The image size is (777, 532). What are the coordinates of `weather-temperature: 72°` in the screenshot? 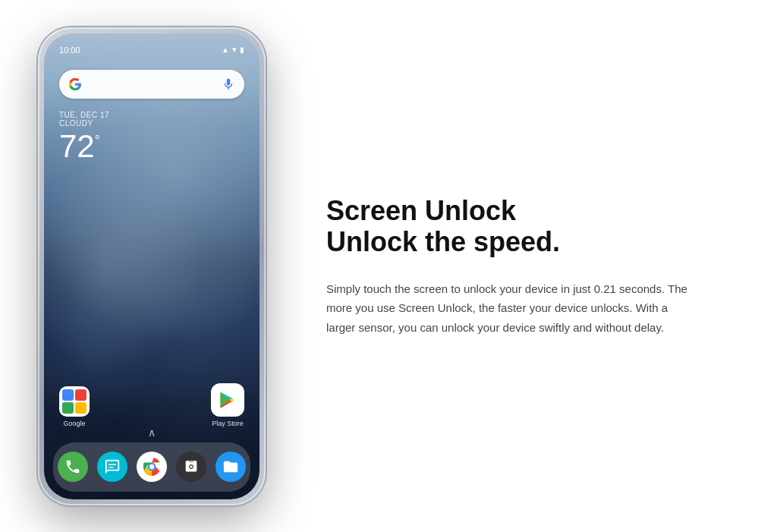 It's located at (84, 146).